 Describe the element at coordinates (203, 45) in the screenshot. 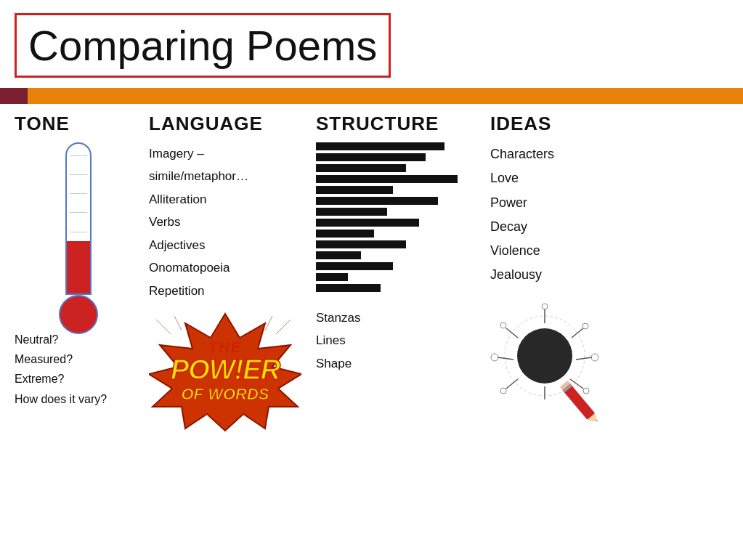

I see `page-title: Comparing Poems` at that location.